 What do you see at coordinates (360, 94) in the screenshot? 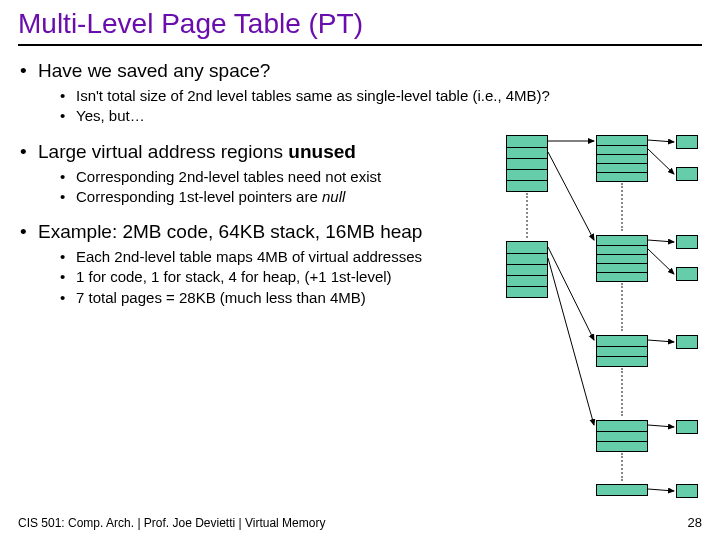
I see `bullet-1: Have we saved any space? Isn't total siz…` at bounding box center [360, 94].